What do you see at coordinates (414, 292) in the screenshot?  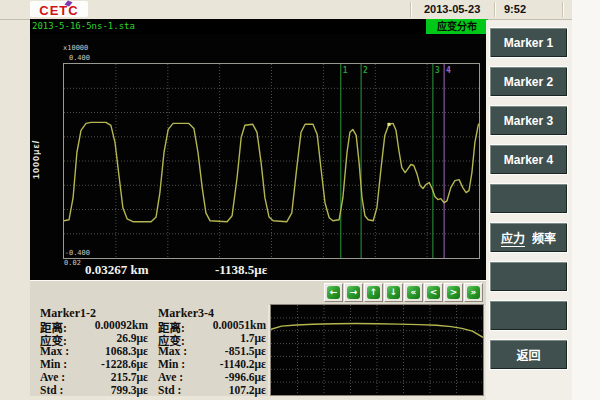 I see `page-left-button: «` at bounding box center [414, 292].